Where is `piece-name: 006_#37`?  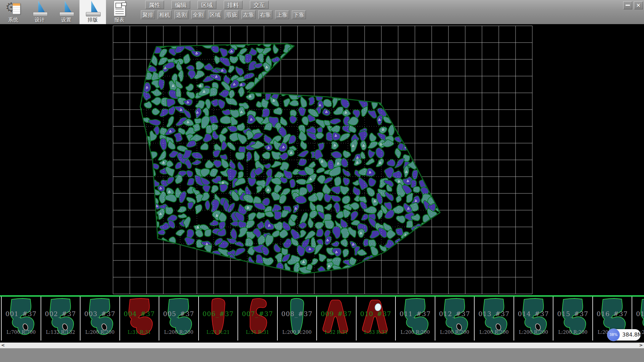
piece-name: 006_#37 is located at coordinates (218, 314).